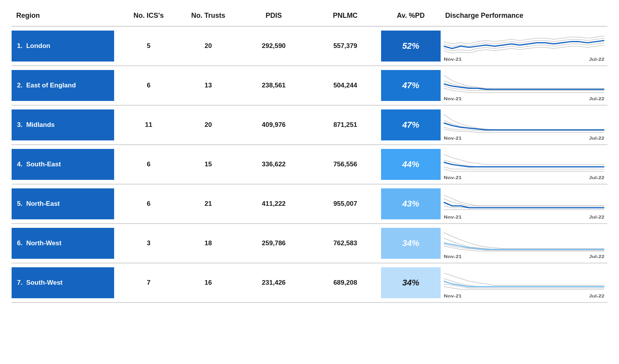  I want to click on pdis-cell-east-of-england: 238,561, so click(274, 85).